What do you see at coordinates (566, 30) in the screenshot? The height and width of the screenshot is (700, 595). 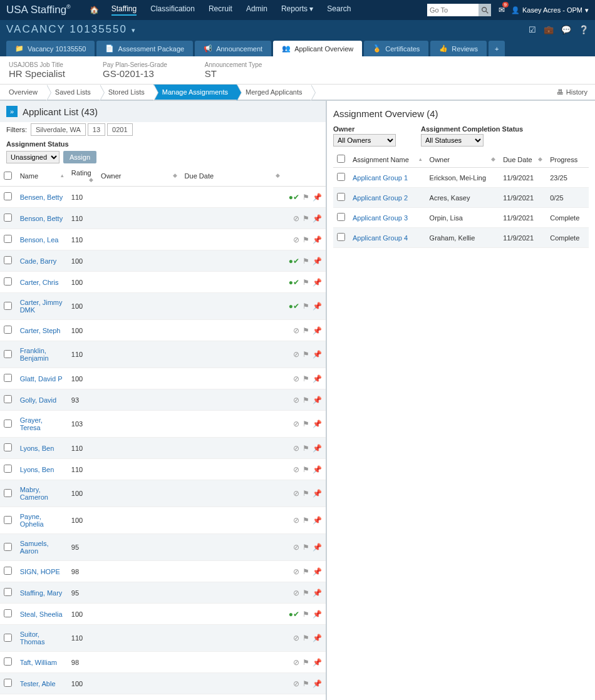 I see `comment-icon: 💬` at bounding box center [566, 30].